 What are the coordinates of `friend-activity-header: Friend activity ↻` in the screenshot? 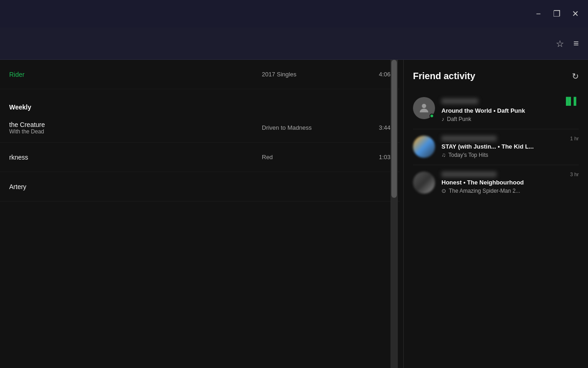 It's located at (496, 75).